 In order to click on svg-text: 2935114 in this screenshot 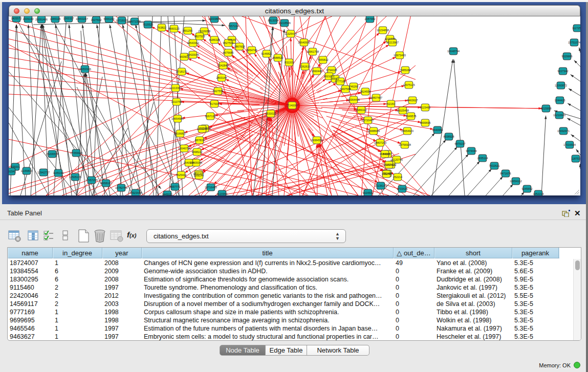, I will do `click(483, 158)`.